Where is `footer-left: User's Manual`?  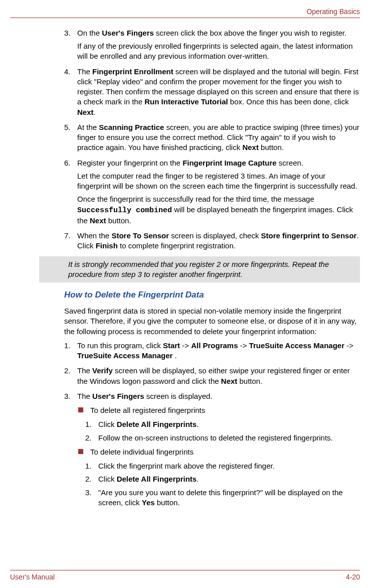 footer-left: User's Manual is located at coordinates (32, 577).